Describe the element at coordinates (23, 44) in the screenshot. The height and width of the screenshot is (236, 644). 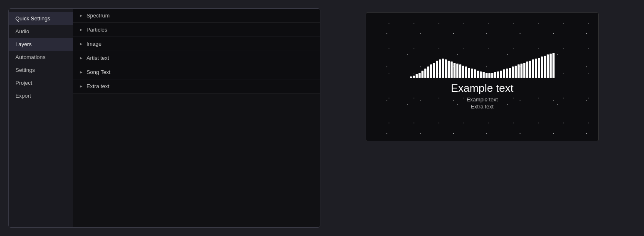
I see `sidebar-label-layers: Layers` at that location.